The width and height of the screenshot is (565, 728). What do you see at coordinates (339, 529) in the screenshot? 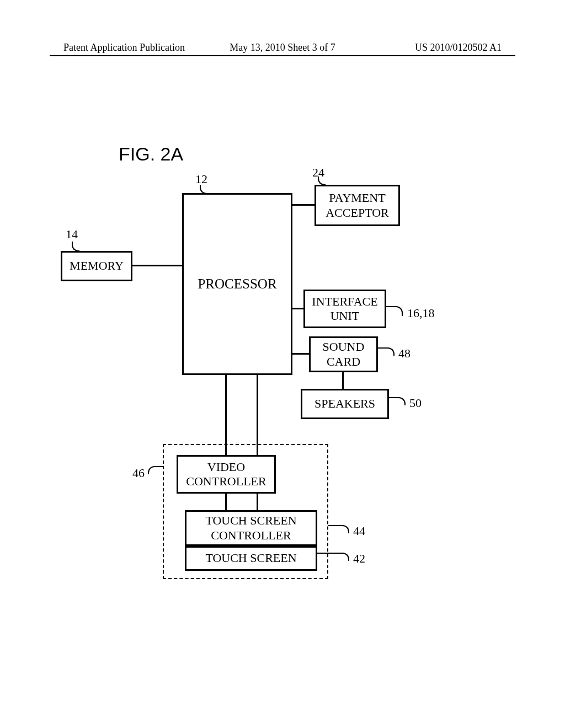
I see `leader-touch-controller` at bounding box center [339, 529].